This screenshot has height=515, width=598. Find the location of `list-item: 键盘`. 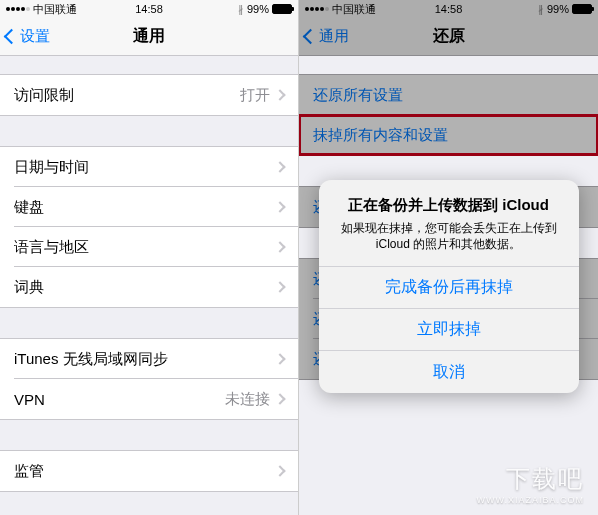

list-item: 键盘 is located at coordinates (149, 207).